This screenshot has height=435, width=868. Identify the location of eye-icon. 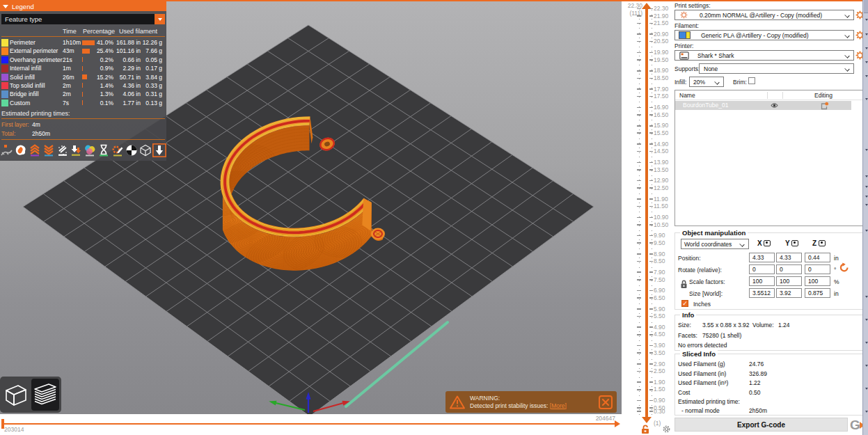
(774, 106).